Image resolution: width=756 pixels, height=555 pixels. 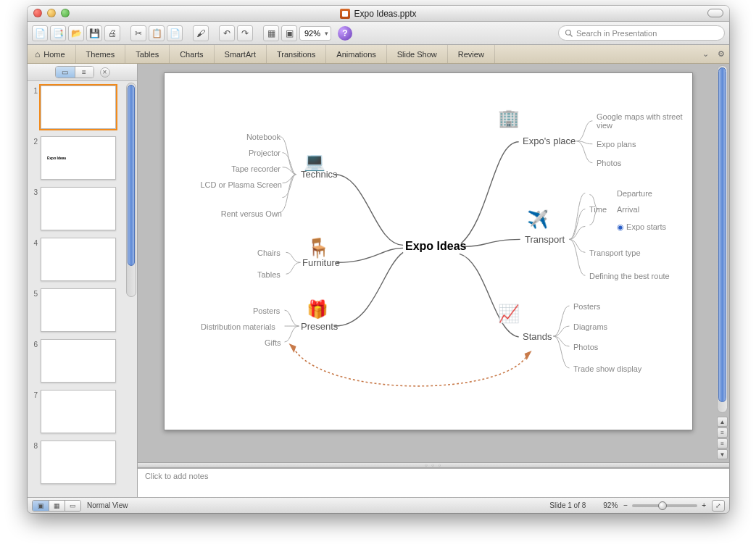 I want to click on sub-notebook: Notebook, so click(x=260, y=137).